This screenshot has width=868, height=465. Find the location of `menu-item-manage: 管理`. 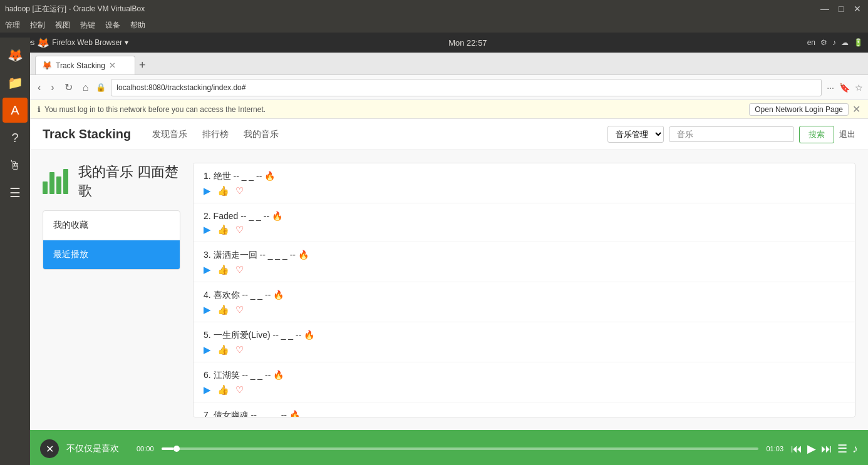

menu-item-manage: 管理 is located at coordinates (13, 25).